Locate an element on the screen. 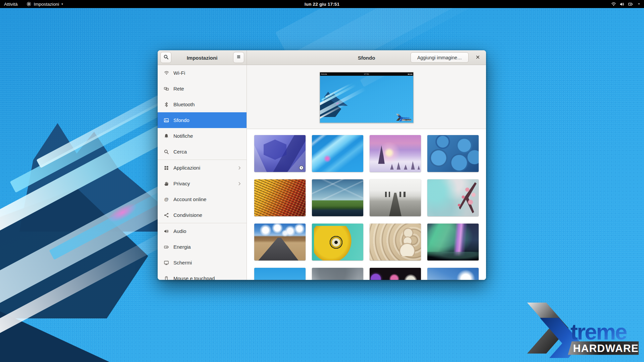 This screenshot has height=362, width=644. app-menu-label: Impostazioni is located at coordinates (47, 4).